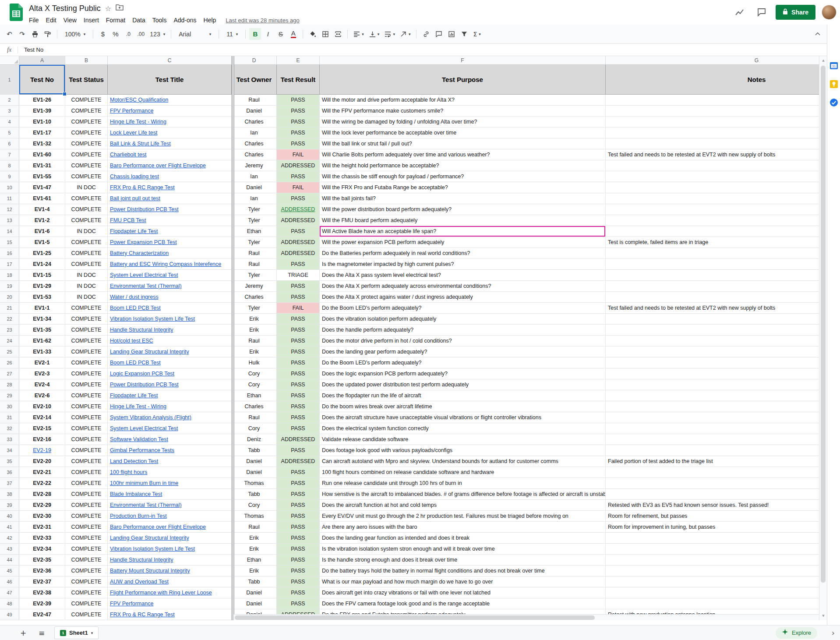  I want to click on collapse-toolbar-button, so click(817, 34).